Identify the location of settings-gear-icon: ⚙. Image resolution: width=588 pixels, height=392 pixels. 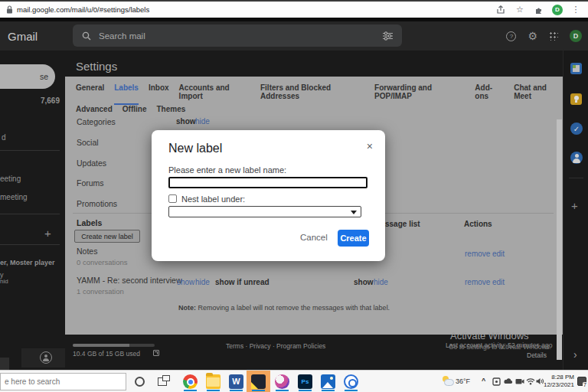
(533, 36).